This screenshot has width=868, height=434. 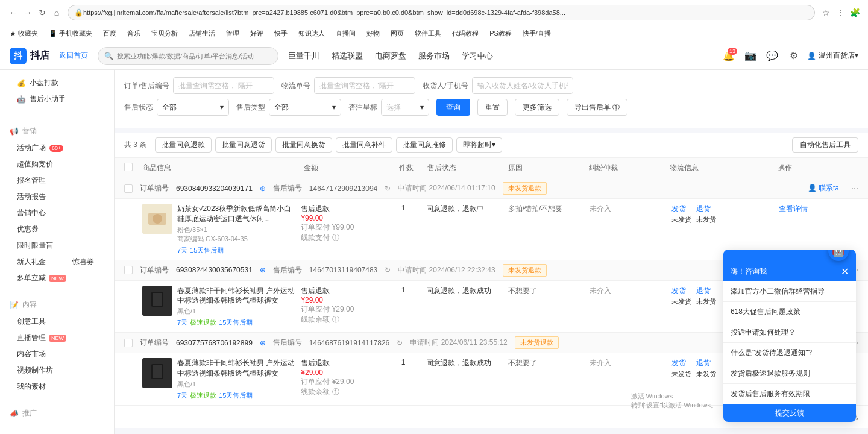 I want to click on sidebar-item-creative: 创意工具, so click(x=57, y=322).